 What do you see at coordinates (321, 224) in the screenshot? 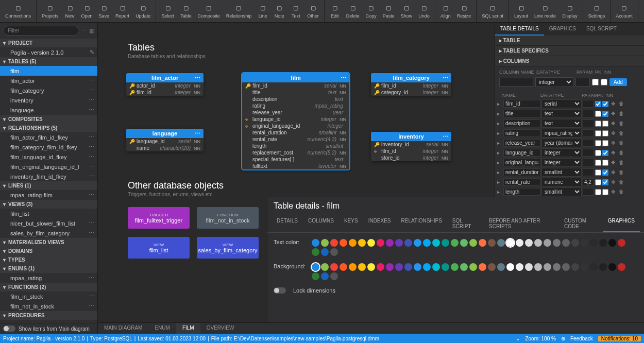
I see `btab-columns: COLUMNS` at bounding box center [321, 224].